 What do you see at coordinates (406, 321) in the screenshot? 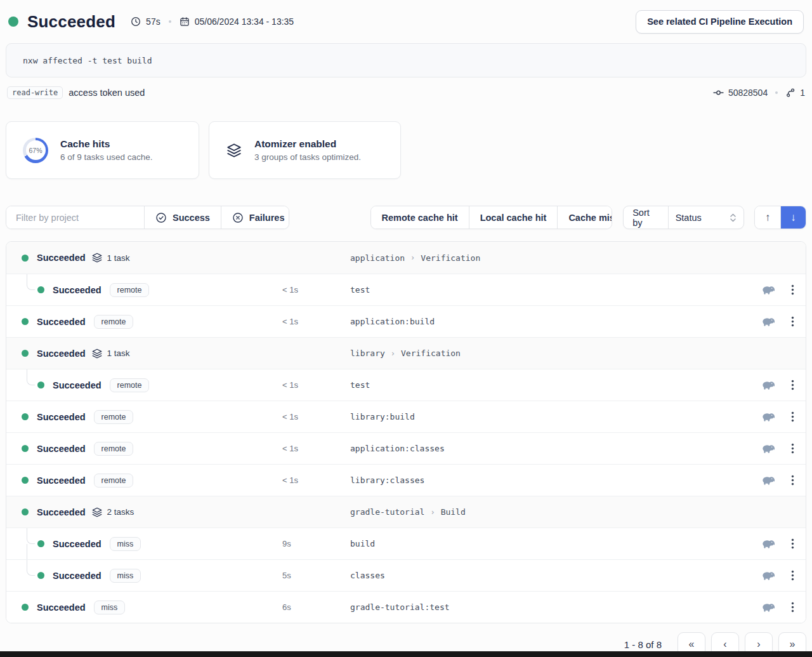
I see `task-row: Succeeded remote < 1s application:build` at bounding box center [406, 321].